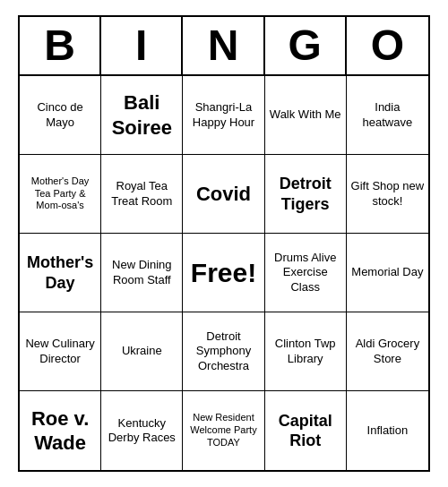 This screenshot has width=448, height=487. What do you see at coordinates (142, 273) in the screenshot?
I see `bingo-cell-11: New Dining Room Staff` at bounding box center [142, 273].